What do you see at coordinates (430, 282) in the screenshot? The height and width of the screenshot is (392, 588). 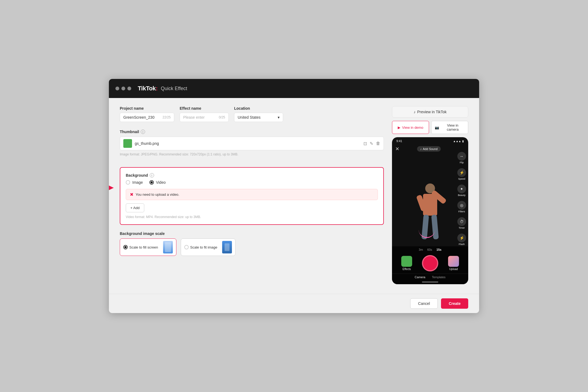 I see `home-indicator` at bounding box center [430, 282].